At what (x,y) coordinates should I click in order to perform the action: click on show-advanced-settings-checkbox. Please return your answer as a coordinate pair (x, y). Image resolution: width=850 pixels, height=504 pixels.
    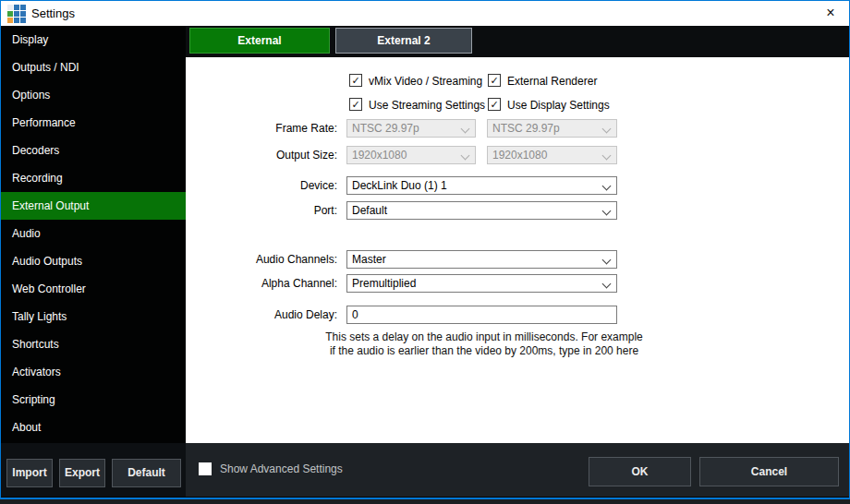
    Looking at the image, I should click on (205, 469).